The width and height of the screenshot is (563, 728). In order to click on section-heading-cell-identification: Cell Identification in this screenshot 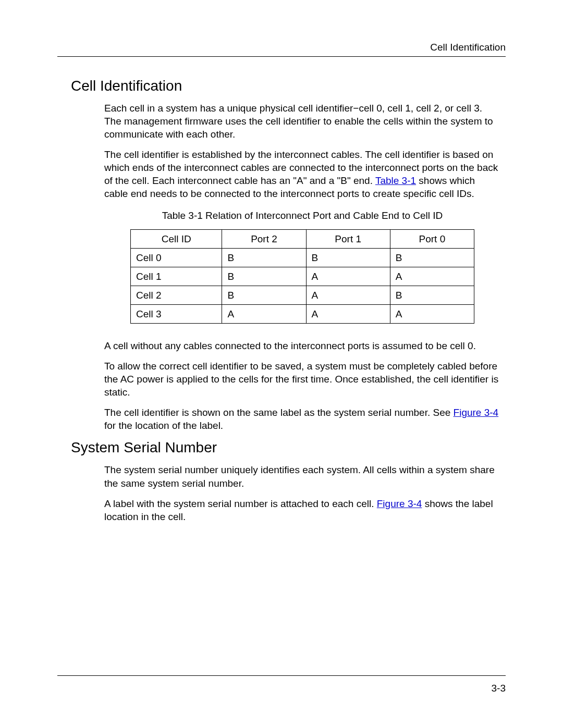, I will do `click(288, 86)`.